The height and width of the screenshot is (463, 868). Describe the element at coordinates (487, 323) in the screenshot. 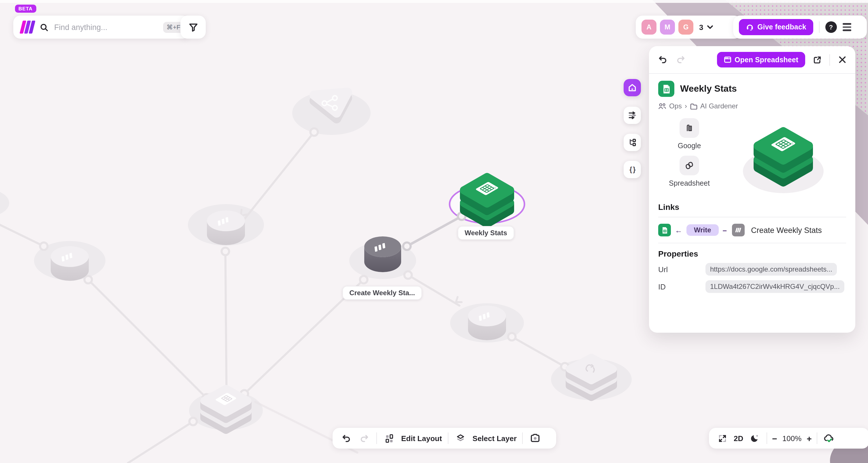

I see `canvas-node-service-right` at that location.